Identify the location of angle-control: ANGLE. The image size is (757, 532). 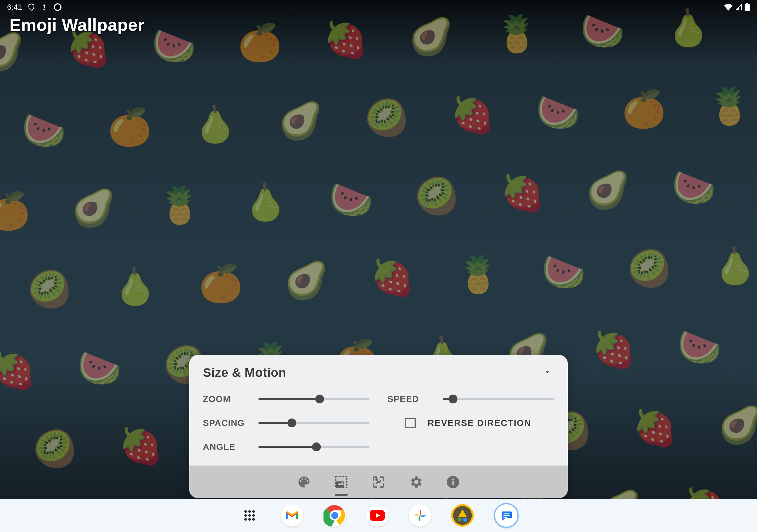
(286, 447).